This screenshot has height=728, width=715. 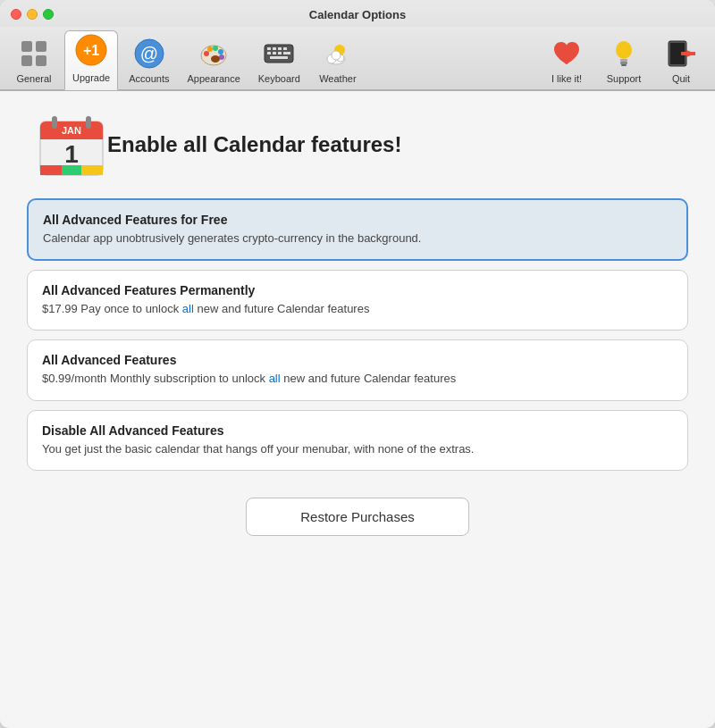 What do you see at coordinates (32, 14) in the screenshot?
I see `minimize-button` at bounding box center [32, 14].